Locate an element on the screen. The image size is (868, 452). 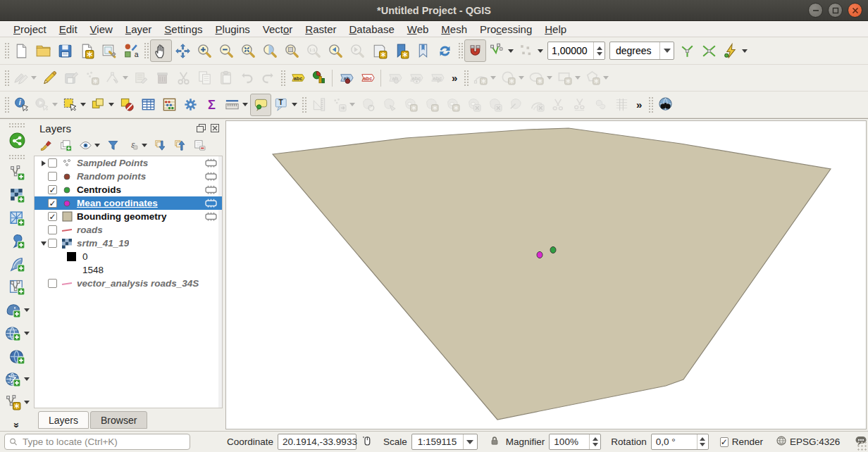
menu-mesh: Mesh is located at coordinates (454, 30).